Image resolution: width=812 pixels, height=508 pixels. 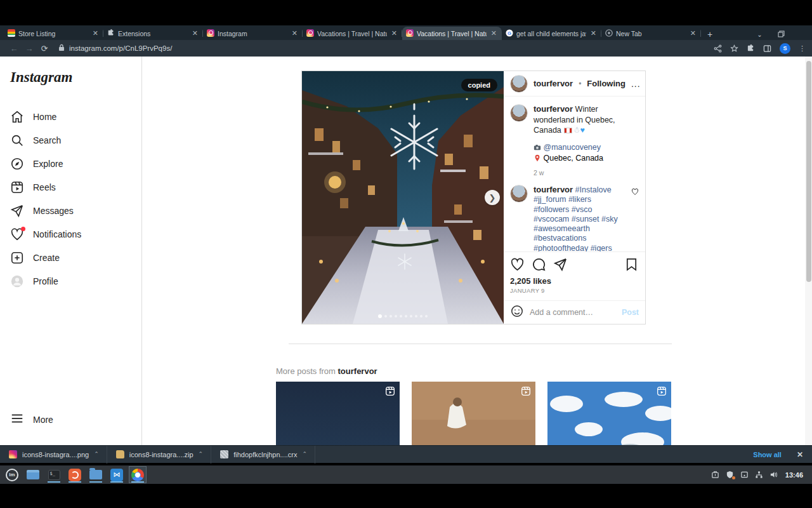 I want to click on location-text: Quebec, Canada, so click(x=573, y=158).